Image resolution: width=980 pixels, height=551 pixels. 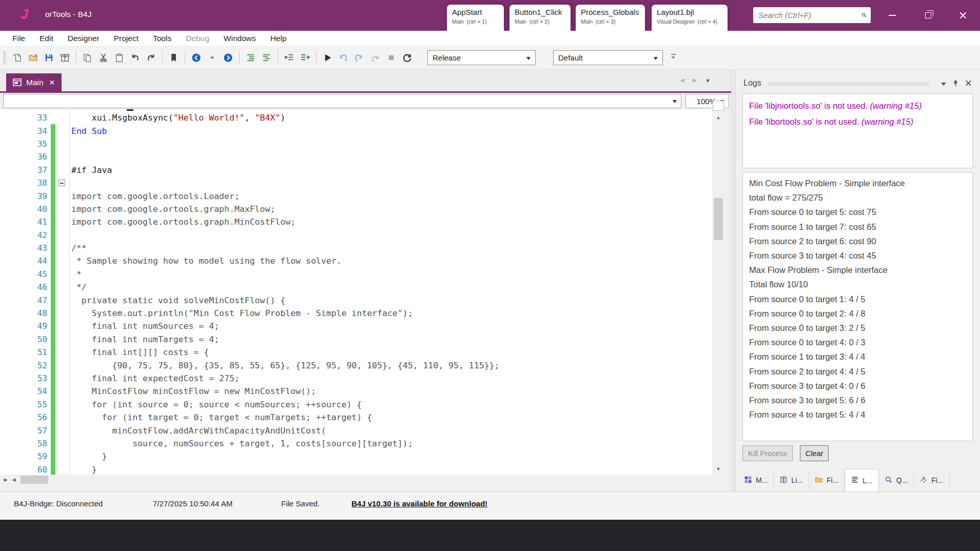 I want to click on panel-tab-files: Fi..., so click(x=827, y=480).